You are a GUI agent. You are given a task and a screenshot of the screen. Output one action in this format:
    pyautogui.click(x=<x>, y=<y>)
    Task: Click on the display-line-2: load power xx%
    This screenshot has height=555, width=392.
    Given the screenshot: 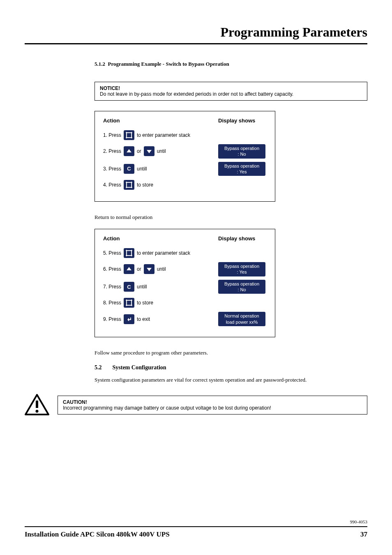 What is the action you would take?
    pyautogui.click(x=242, y=322)
    